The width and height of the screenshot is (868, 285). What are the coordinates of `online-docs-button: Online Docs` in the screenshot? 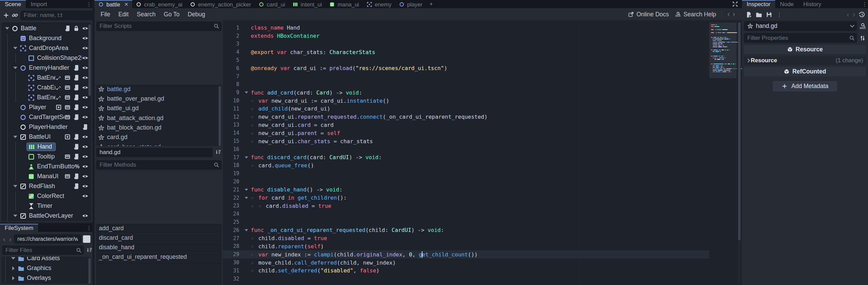 It's located at (653, 14).